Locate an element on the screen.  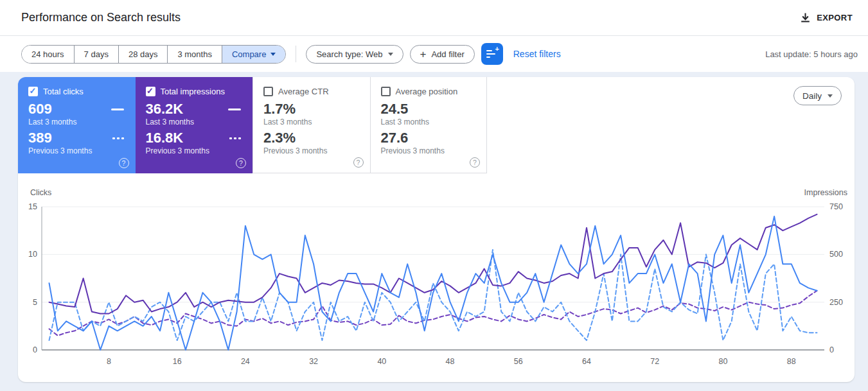
metric-label: Total impressions is located at coordinates (193, 91).